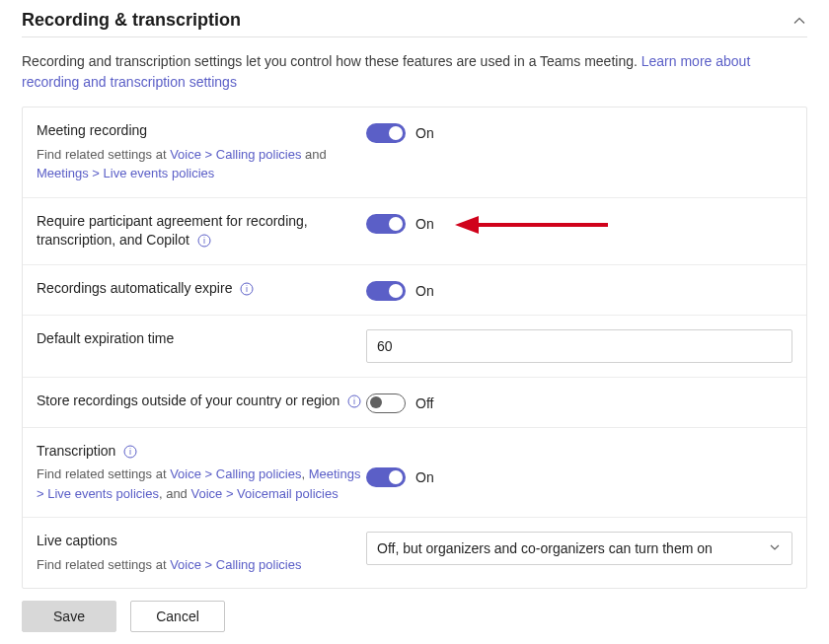 This screenshot has width=829, height=644. What do you see at coordinates (414, 72) in the screenshot?
I see `section-intro: Recording and transcription settings let…` at bounding box center [414, 72].